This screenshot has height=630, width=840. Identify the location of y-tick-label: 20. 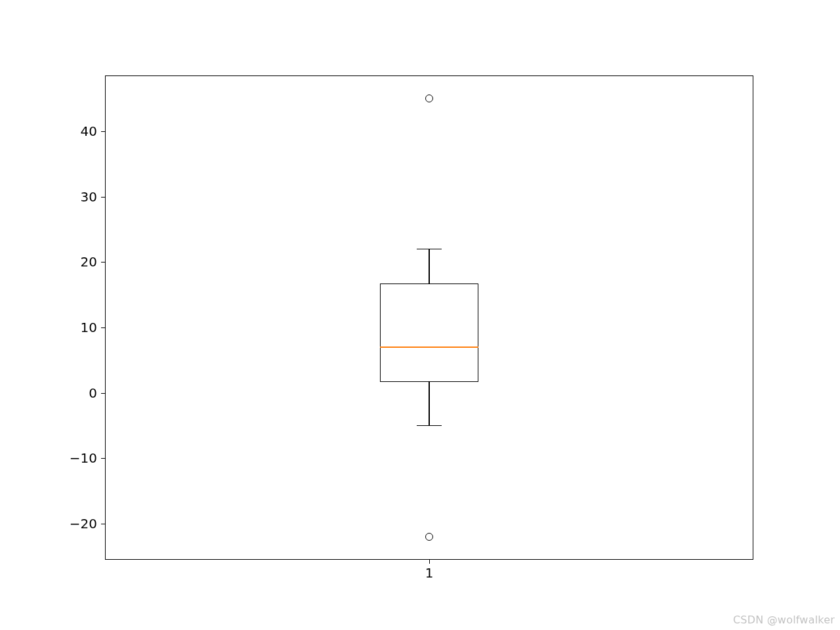
(81, 262).